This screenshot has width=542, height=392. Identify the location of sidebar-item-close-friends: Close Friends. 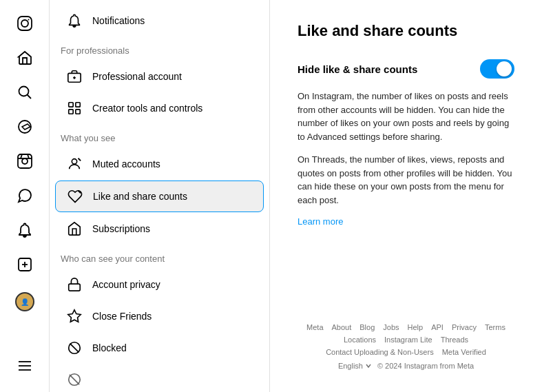
(160, 316).